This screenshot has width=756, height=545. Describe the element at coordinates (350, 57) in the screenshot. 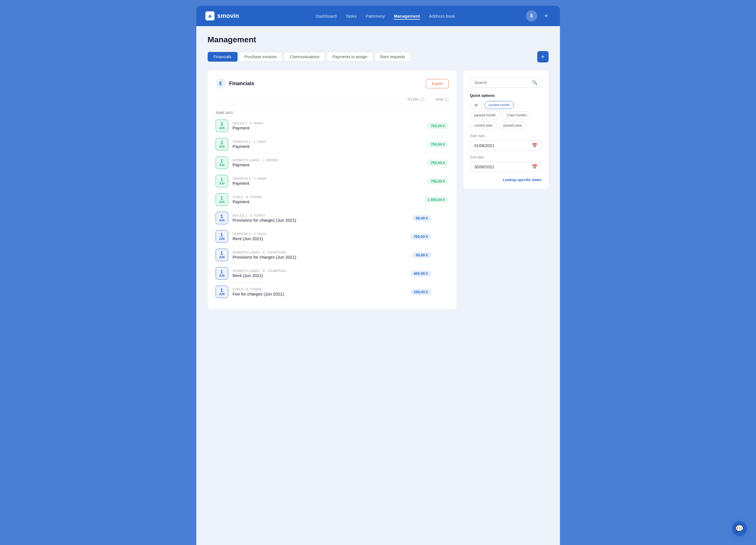

I see `tab-payments-to-assign: Payments to assign` at that location.